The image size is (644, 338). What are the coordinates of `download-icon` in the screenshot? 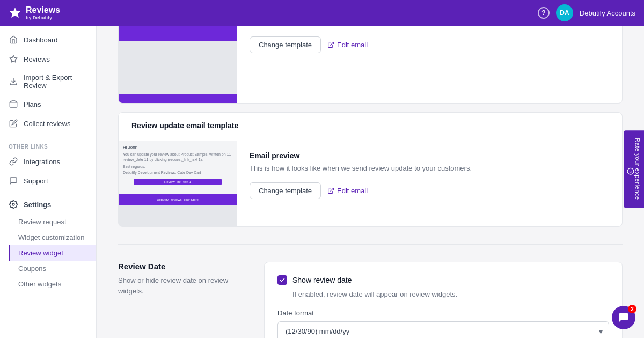 It's located at (13, 82).